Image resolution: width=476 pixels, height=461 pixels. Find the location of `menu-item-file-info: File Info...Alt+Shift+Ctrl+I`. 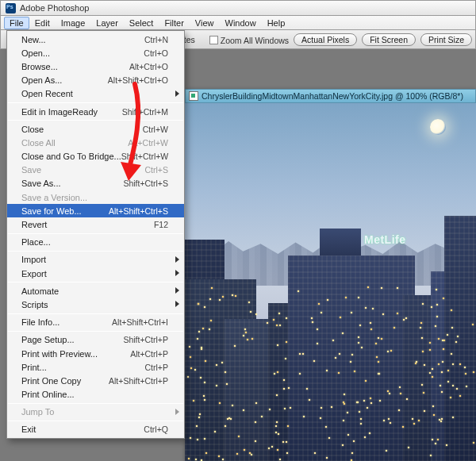

menu-item-file-info: File Info...Alt+Shift+Ctrl+I is located at coordinates (95, 322).